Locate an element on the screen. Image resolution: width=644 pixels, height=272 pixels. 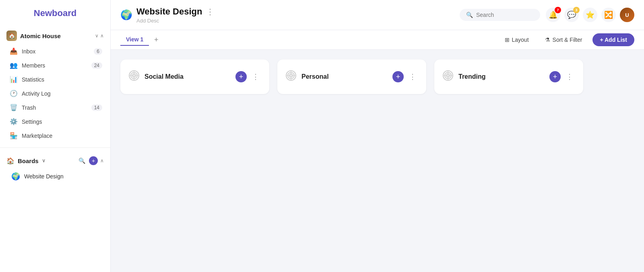
list-add-button-personal: + is located at coordinates (398, 77).